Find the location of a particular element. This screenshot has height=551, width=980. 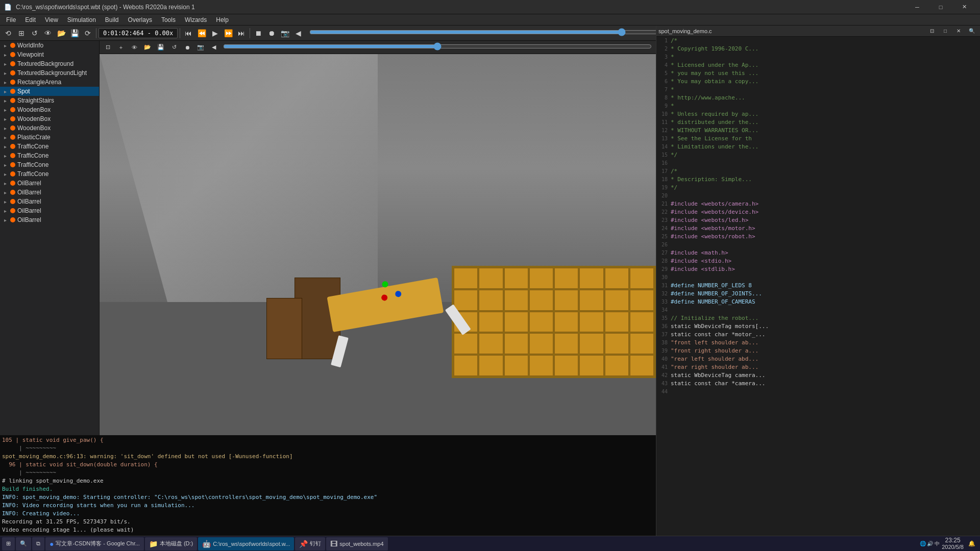

code-line-1: 1 /* is located at coordinates (818, 41).